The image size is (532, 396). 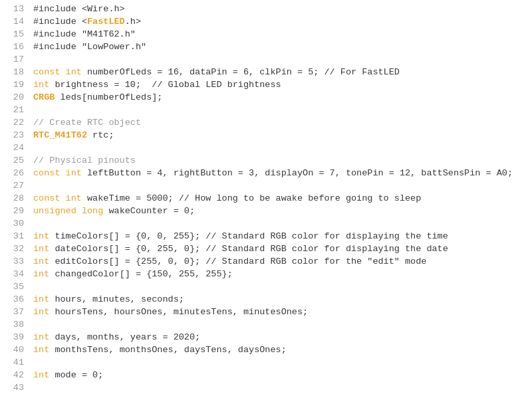 I want to click on line-number: 26, so click(x=15, y=173).